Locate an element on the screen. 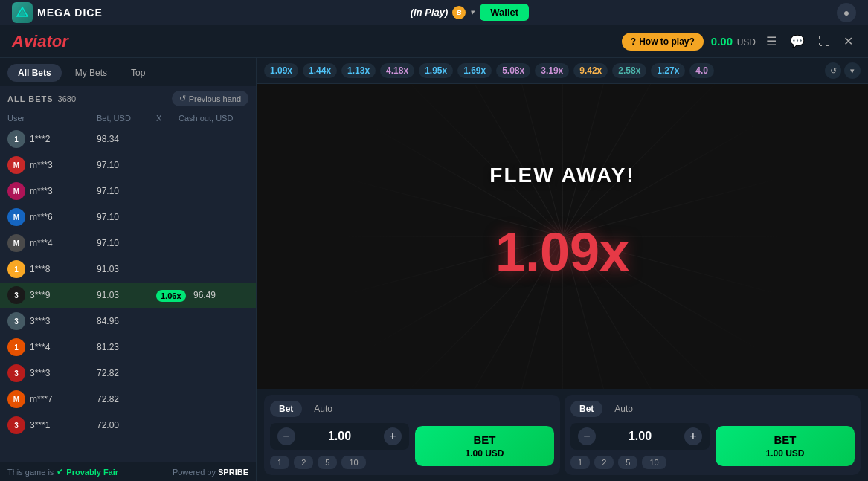 This screenshot has width=868, height=481. history-controls: ↺ ▾ is located at coordinates (843, 71).